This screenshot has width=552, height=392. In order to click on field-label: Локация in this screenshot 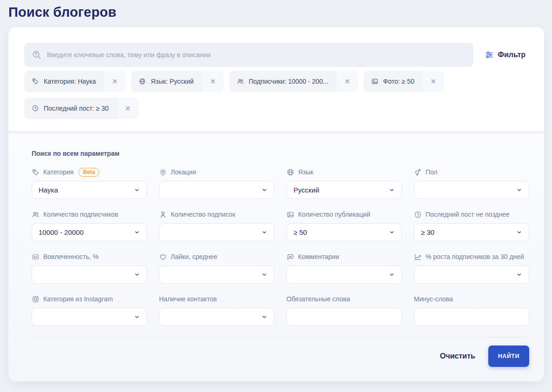, I will do `click(217, 172)`.